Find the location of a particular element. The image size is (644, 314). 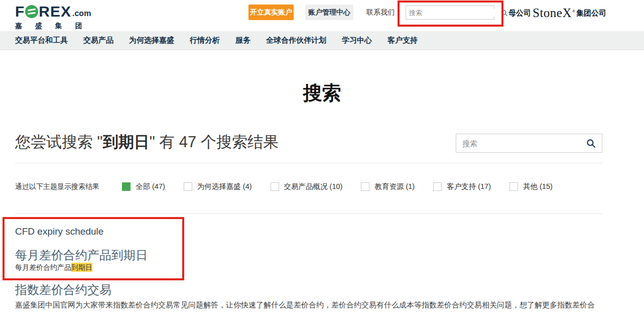

account-center-button: 账户管理中心 is located at coordinates (329, 12).